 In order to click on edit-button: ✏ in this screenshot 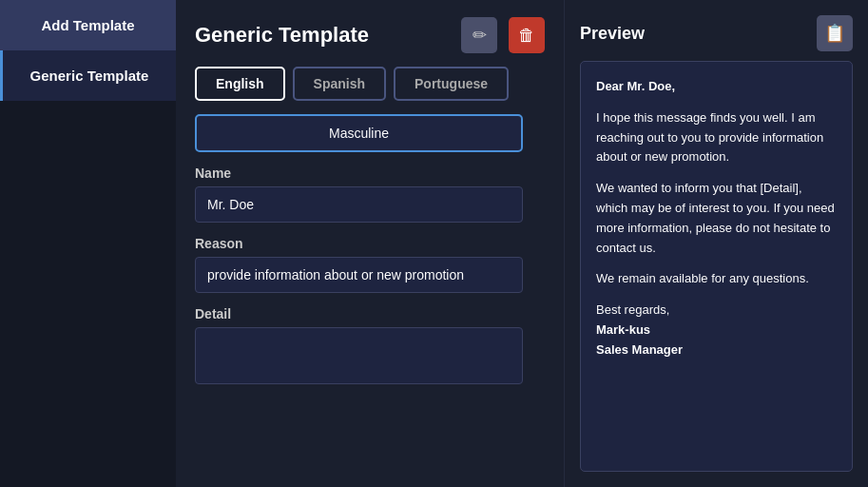, I will do `click(479, 35)`.